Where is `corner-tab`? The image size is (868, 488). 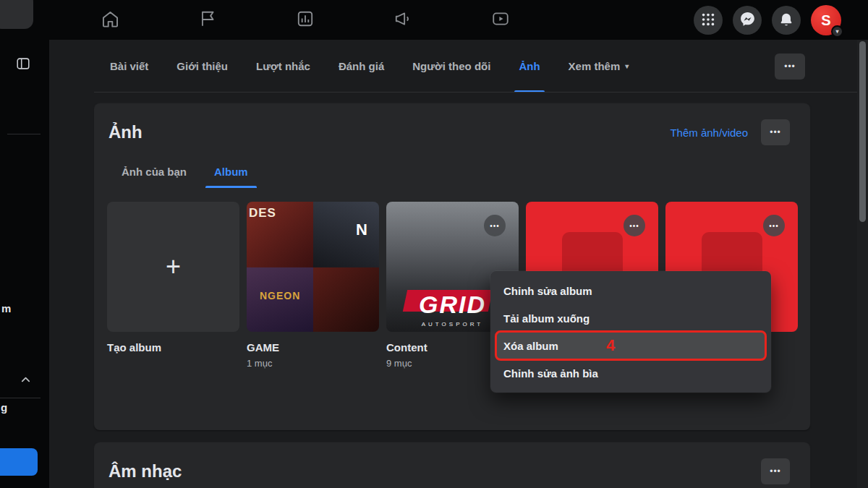
corner-tab is located at coordinates (17, 14).